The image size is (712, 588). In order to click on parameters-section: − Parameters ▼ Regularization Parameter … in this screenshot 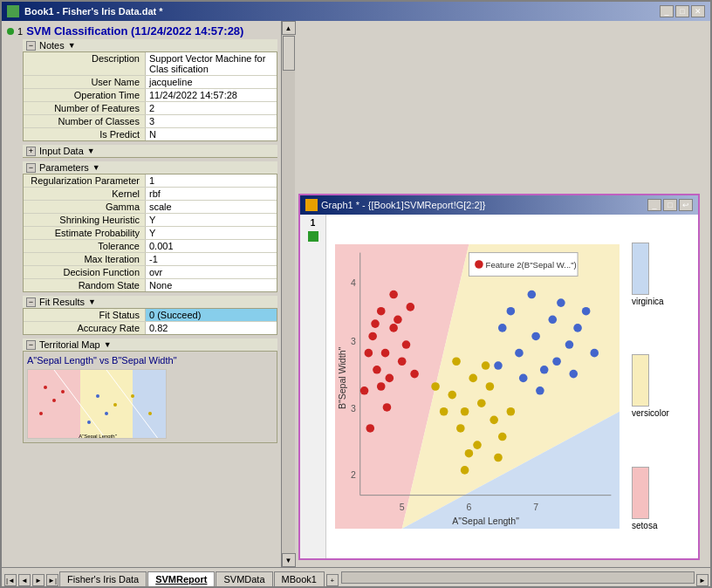, I will do `click(150, 227)`.